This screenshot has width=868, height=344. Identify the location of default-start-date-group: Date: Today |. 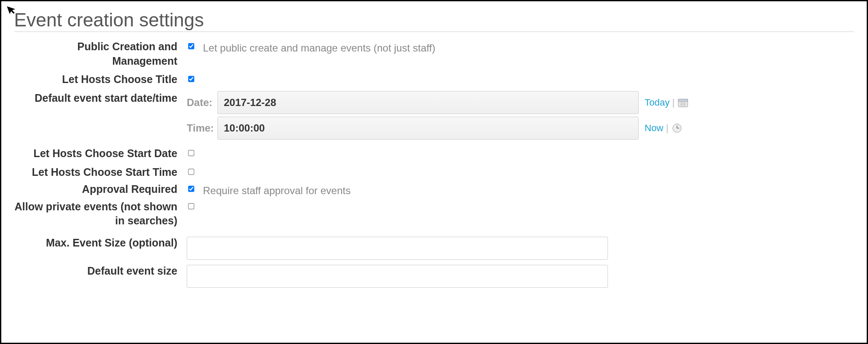
(520, 103).